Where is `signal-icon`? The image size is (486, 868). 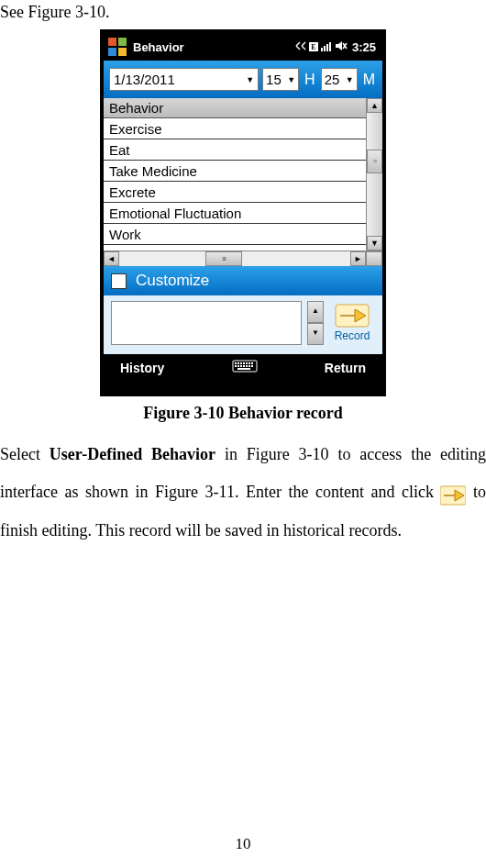
signal-icon is located at coordinates (326, 48).